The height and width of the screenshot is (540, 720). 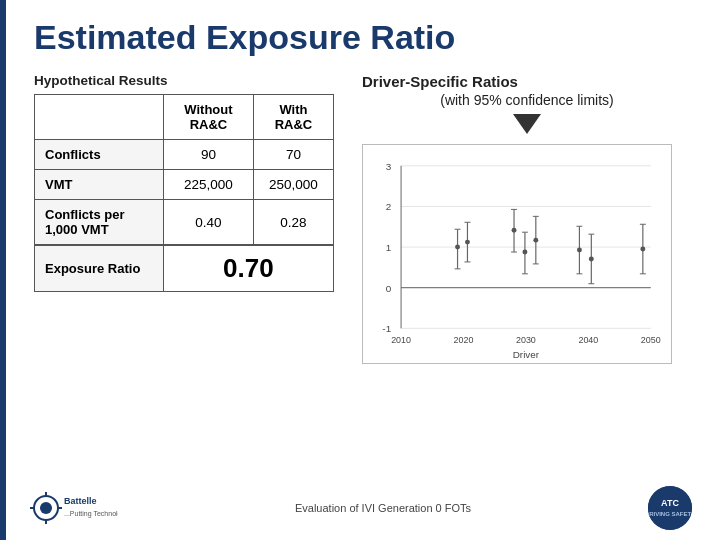 What do you see at coordinates (208, 155) in the screenshot?
I see `cell-conflicts-without: 90` at bounding box center [208, 155].